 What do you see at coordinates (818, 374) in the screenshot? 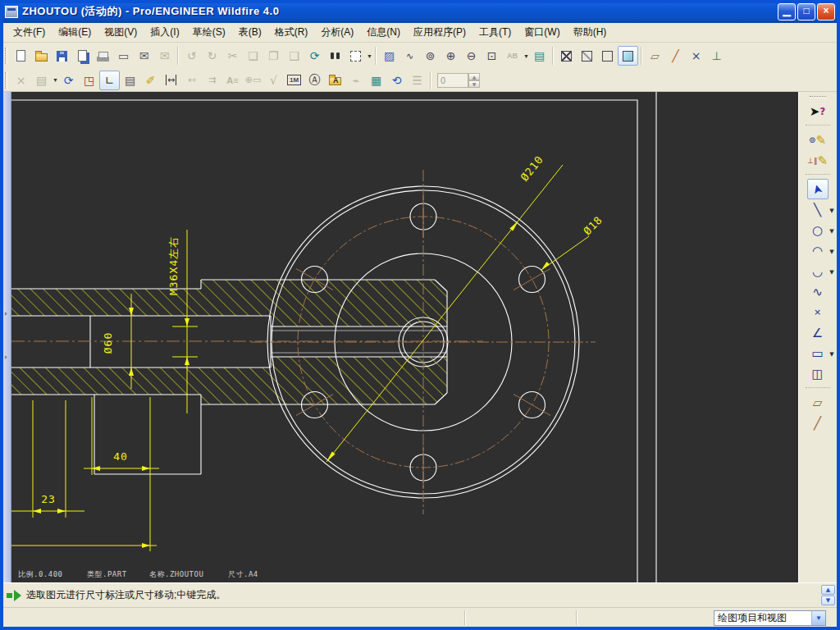
I see `use-edge-tool-icon: ◫` at bounding box center [818, 374].